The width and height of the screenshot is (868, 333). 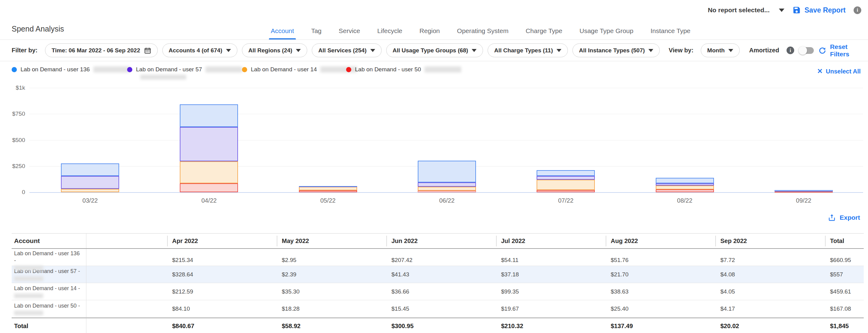 I want to click on unselect-all-button: ✕ Unselect All, so click(x=839, y=71).